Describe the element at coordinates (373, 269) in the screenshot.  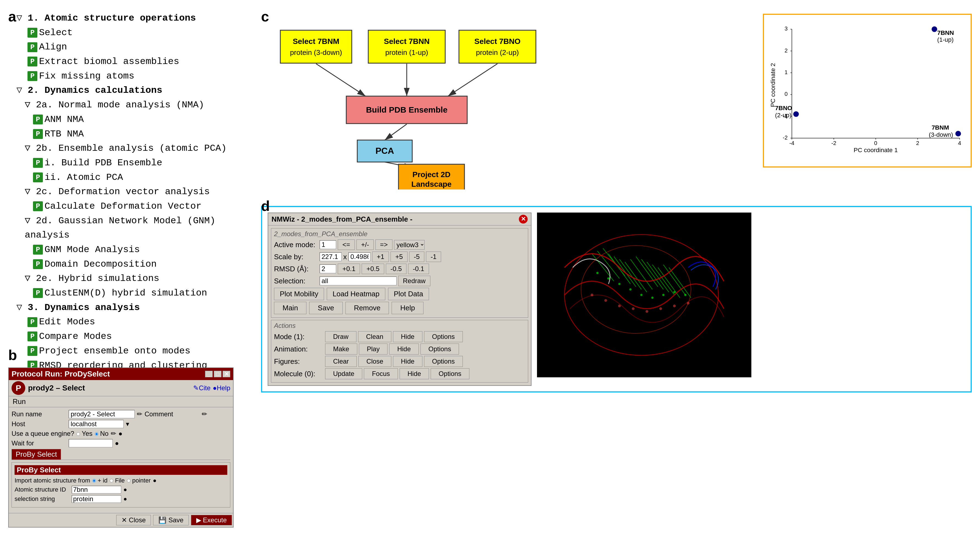
I see `rmsd-p05: +0.5` at that location.